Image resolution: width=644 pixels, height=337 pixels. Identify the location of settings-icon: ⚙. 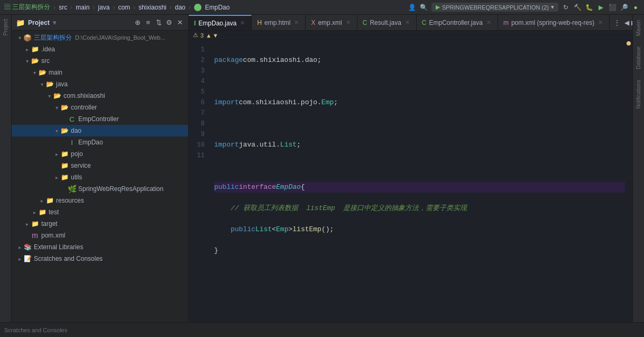
(169, 23).